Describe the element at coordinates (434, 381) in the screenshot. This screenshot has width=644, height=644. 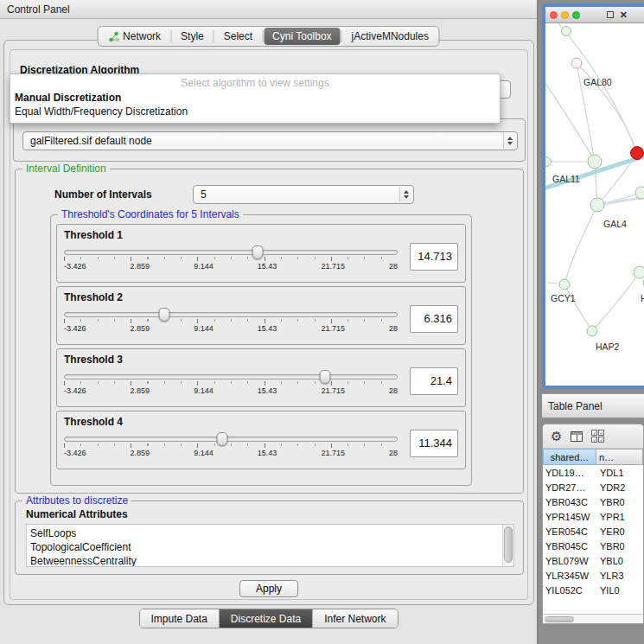
I see `threshold-value-box: 21.4` at that location.